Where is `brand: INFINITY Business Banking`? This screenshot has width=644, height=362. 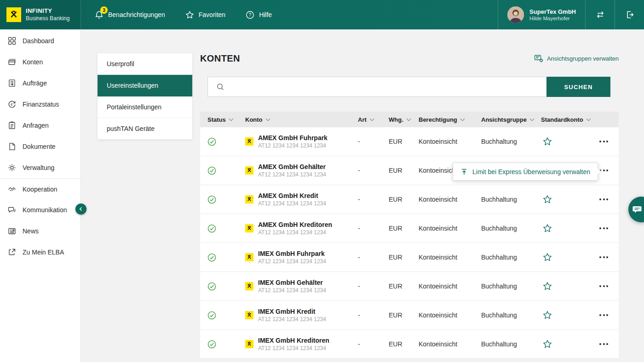
brand: INFINITY Business Banking is located at coordinates (40, 15).